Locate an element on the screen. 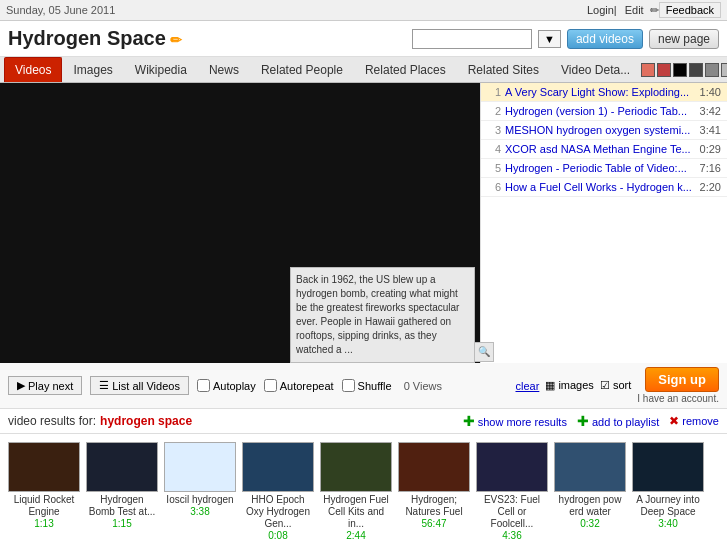 This screenshot has height=545, width=727. thumb-label: hydrogen pow erd water is located at coordinates (590, 506).